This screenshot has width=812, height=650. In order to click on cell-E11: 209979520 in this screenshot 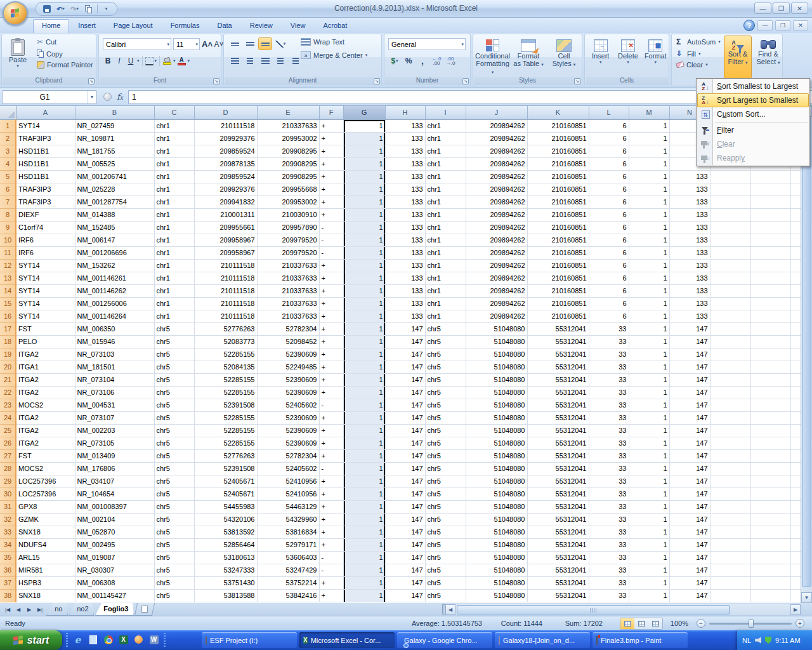, I will do `click(288, 253)`.